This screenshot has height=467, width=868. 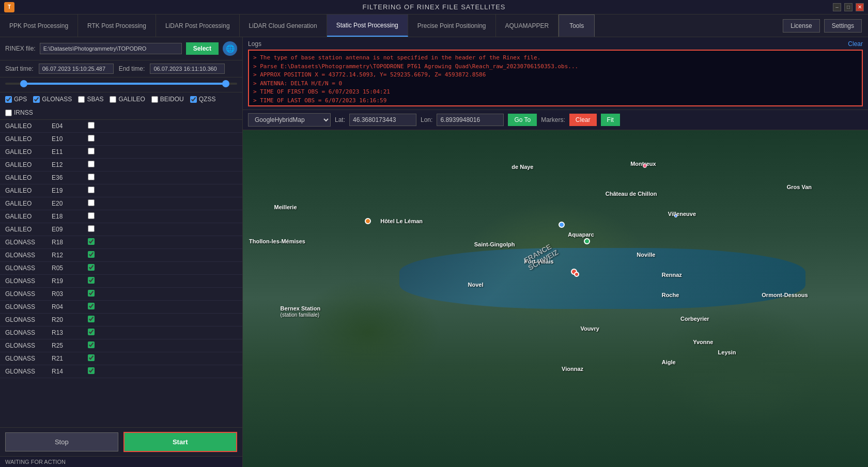 What do you see at coordinates (583, 120) in the screenshot?
I see `map-clear-button: Clear` at bounding box center [583, 120].